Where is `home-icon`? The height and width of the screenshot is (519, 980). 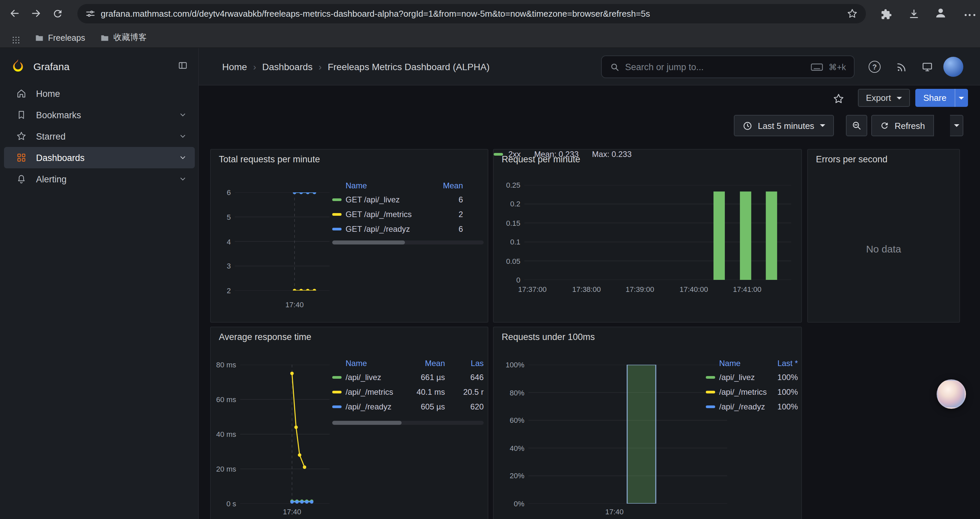
home-icon is located at coordinates (21, 94).